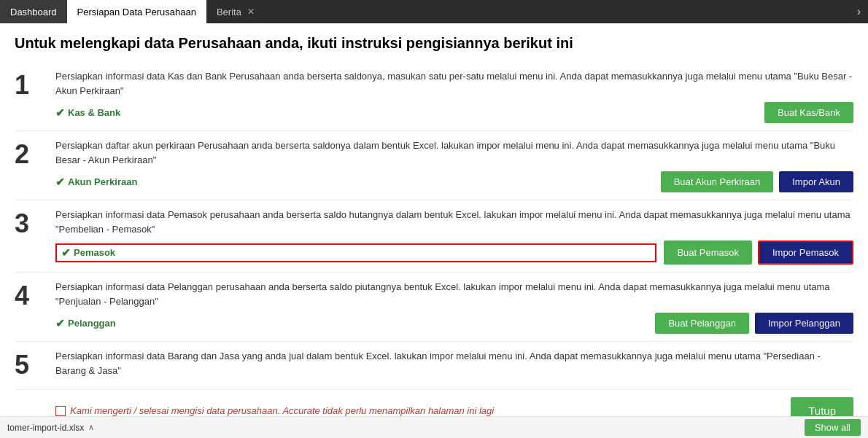 This screenshot has height=438, width=868. What do you see at coordinates (137, 12) in the screenshot?
I see `tab-persiapan: Persiapan Data Perusahaan` at bounding box center [137, 12].